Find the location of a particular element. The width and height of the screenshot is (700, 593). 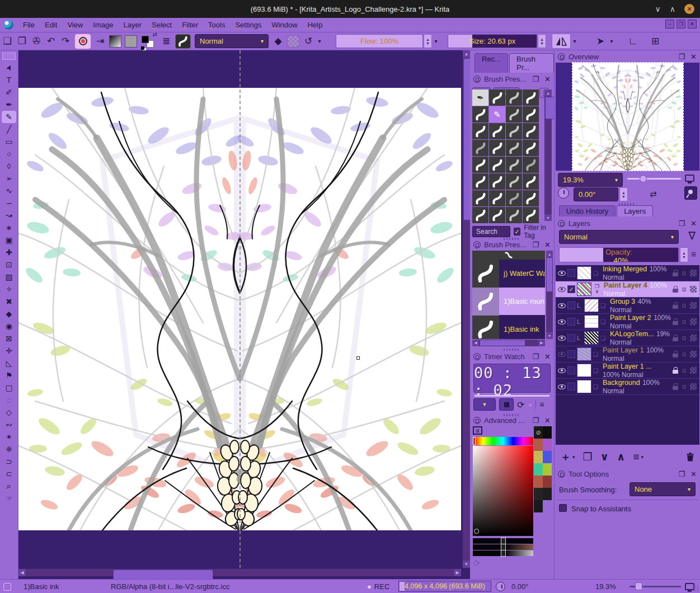

fit-canvas-icon is located at coordinates (689, 178).